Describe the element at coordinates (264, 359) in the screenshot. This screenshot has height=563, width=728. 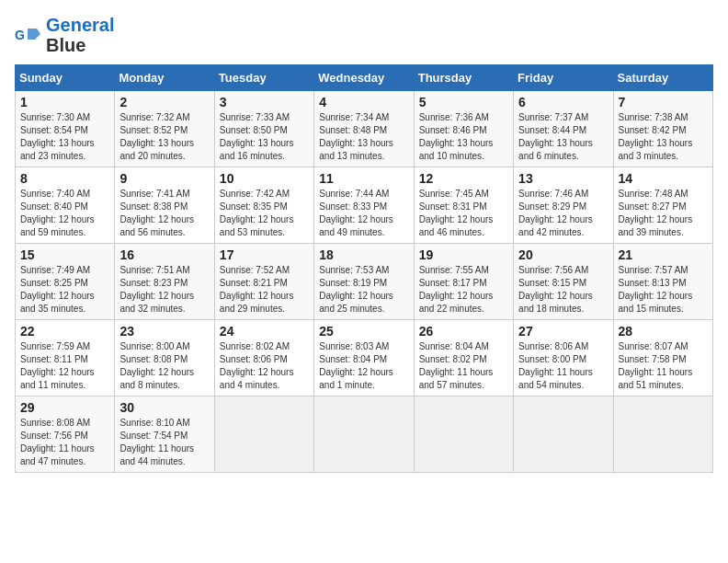
I see `calendar-cell: 24Sunrise: 8:02 AM Sunset: 8:06 PM Dayli…` at that location.